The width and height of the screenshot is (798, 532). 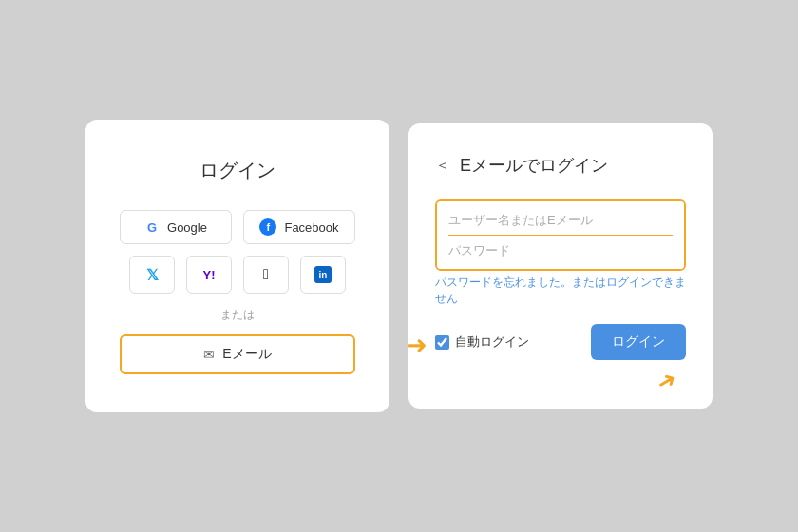 What do you see at coordinates (560, 218) in the screenshot?
I see `username-input` at bounding box center [560, 218].